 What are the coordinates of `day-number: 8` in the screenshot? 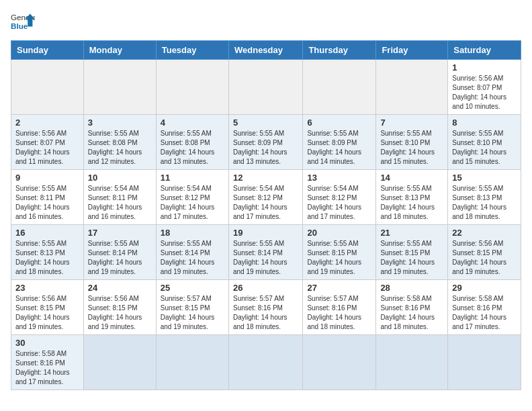 It's located at (484, 122).